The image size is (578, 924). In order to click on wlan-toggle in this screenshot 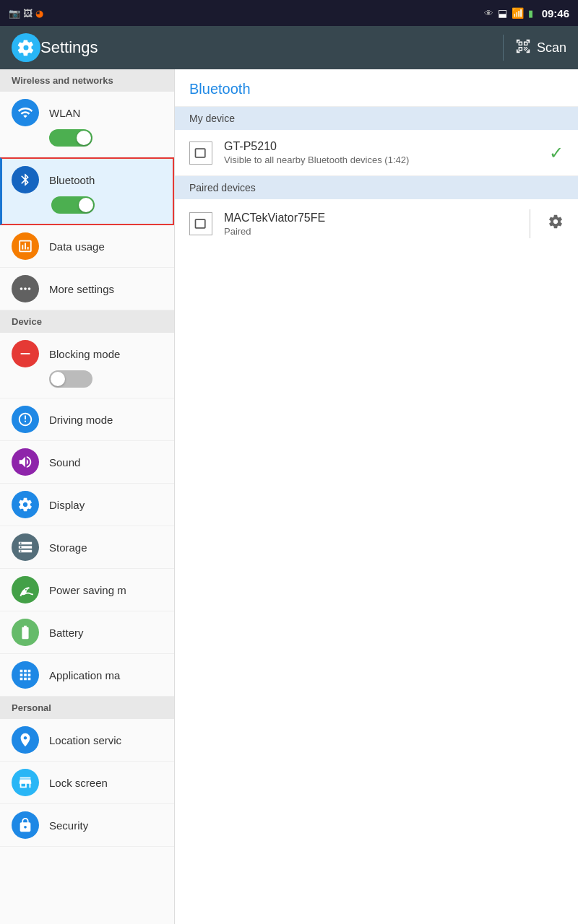, I will do `click(71, 138)`.